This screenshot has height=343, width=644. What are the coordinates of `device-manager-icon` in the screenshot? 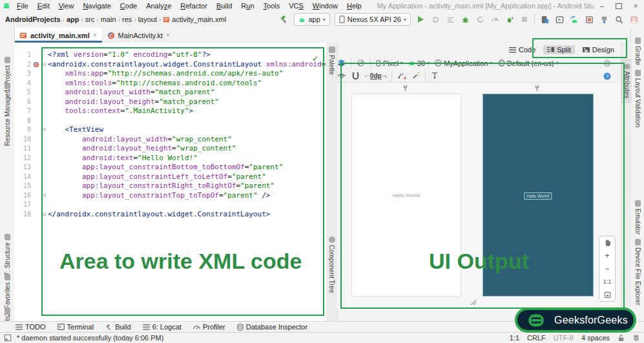 It's located at (545, 19).